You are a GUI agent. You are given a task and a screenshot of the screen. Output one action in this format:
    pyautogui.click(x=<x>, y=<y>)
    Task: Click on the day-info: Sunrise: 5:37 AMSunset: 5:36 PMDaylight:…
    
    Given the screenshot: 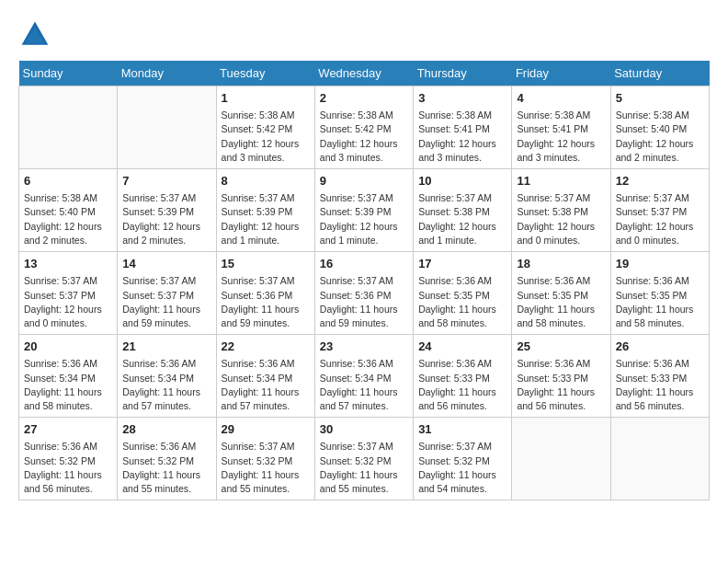 What is the action you would take?
    pyautogui.click(x=364, y=302)
    